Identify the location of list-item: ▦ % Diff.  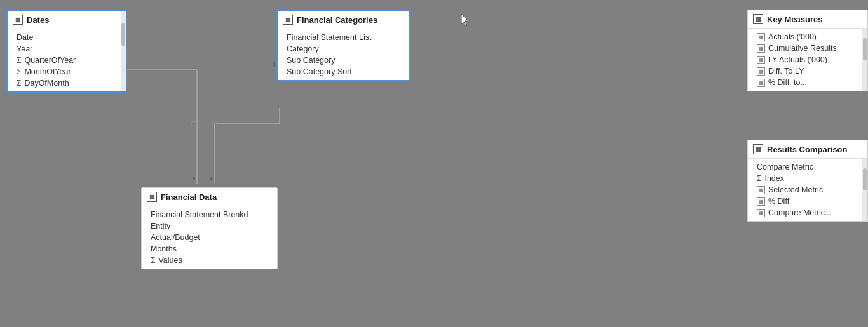
(808, 201).